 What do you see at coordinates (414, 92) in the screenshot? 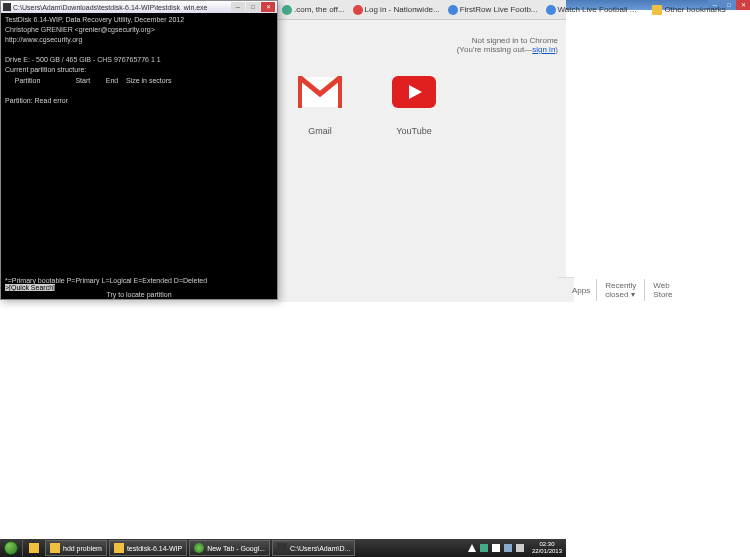
I see `youtube-icon` at bounding box center [414, 92].